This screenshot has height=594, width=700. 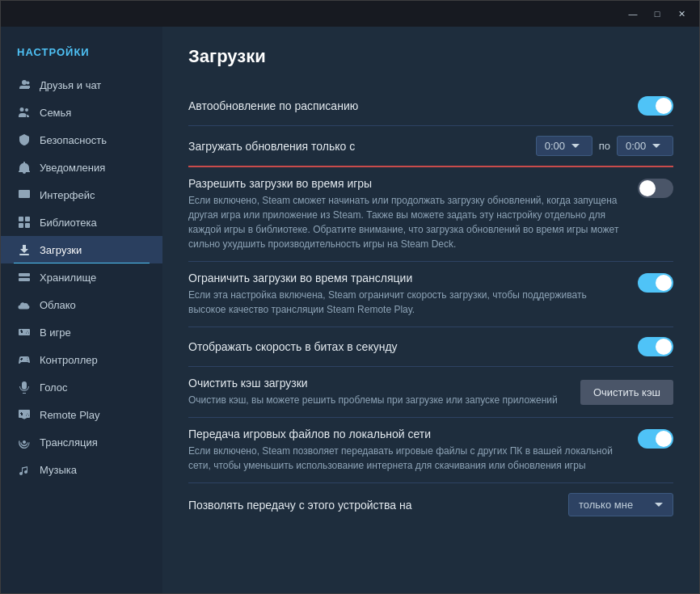 What do you see at coordinates (82, 415) in the screenshot?
I see `sidebar-item-remoteplay: Remote Play` at bounding box center [82, 415].